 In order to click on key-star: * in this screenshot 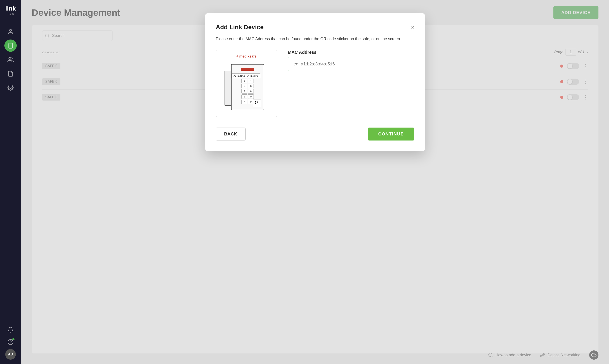, I will do `click(244, 102)`.